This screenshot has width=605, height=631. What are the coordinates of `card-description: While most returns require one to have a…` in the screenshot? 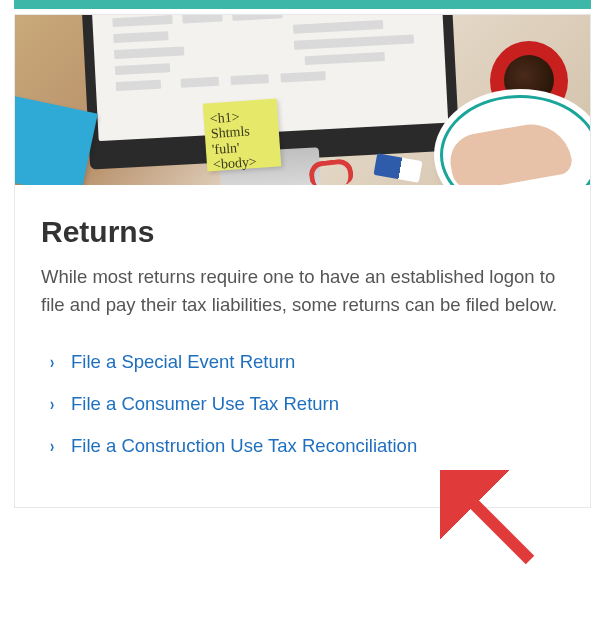 It's located at (302, 291).